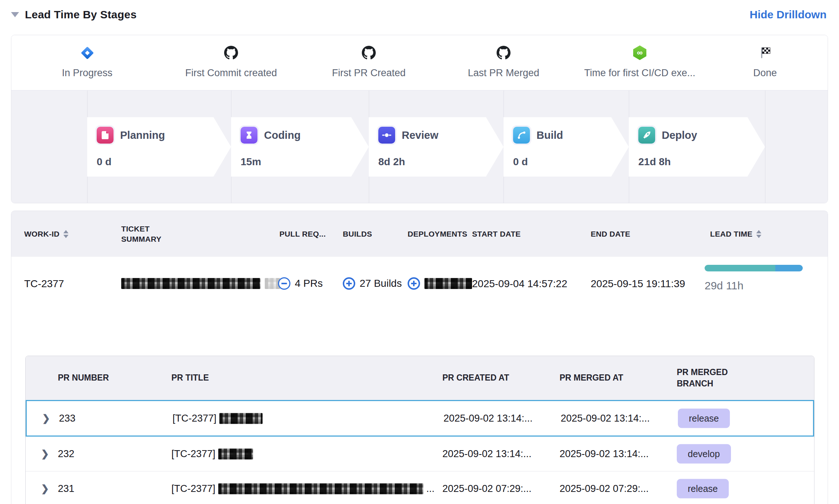 The height and width of the screenshot is (504, 839). Describe the element at coordinates (754, 278) in the screenshot. I see `lead-time-cell: 29d 11h` at that location.